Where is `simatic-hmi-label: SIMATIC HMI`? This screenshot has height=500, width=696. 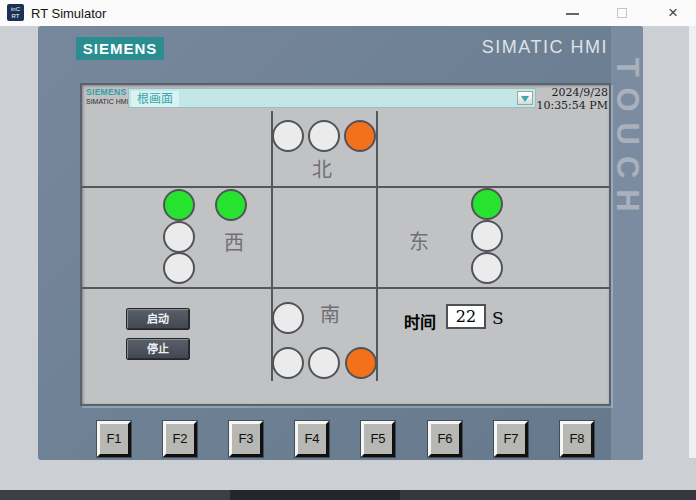 simatic-hmi-label: SIMATIC HMI is located at coordinates (494, 48).